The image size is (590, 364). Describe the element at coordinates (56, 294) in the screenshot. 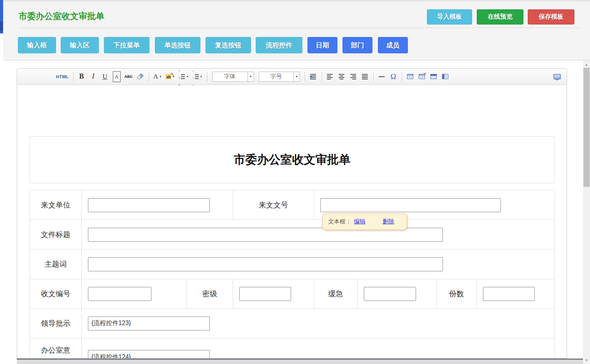

I see `label-receive-number: 收文编号` at that location.